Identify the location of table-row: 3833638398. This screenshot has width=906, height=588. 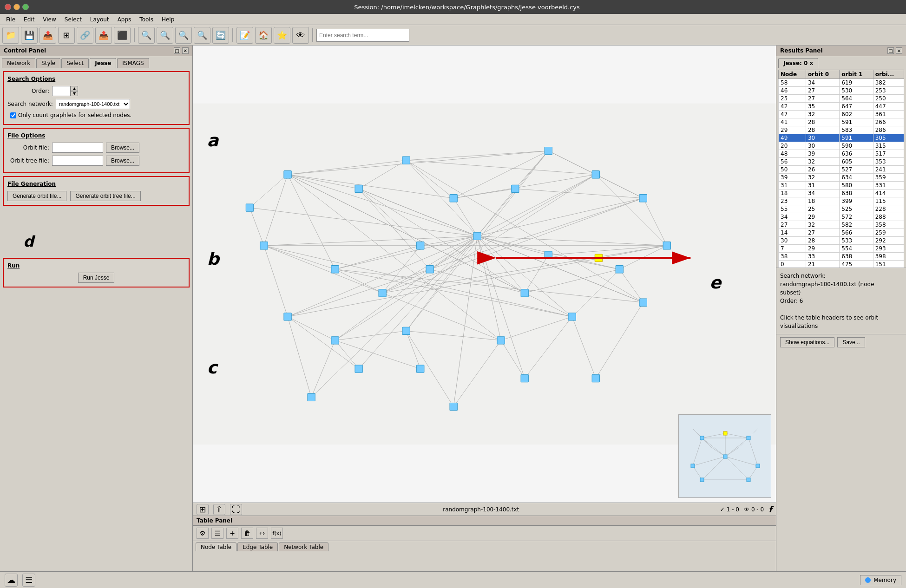
(841, 256).